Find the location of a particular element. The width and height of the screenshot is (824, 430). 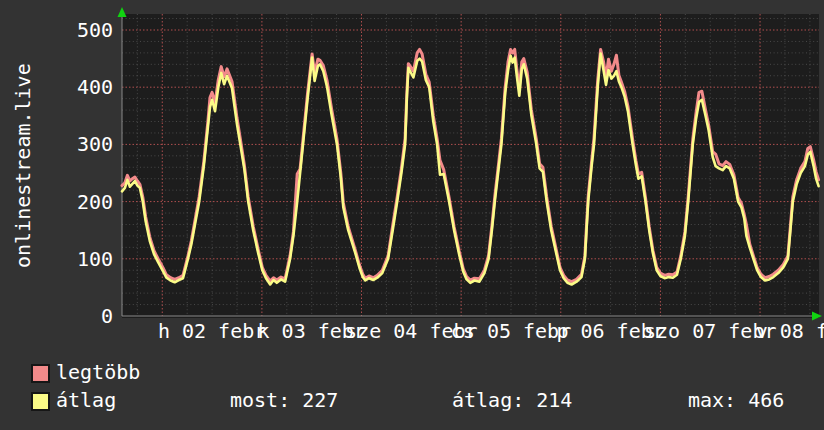

stat-most: most: 227 is located at coordinates (284, 400).